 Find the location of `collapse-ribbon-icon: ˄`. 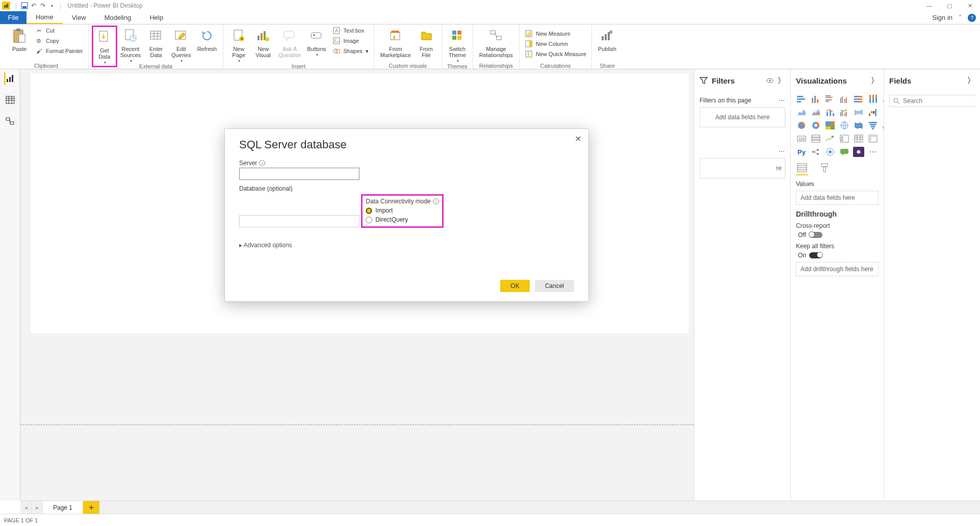

collapse-ribbon-icon: ˄ is located at coordinates (960, 18).